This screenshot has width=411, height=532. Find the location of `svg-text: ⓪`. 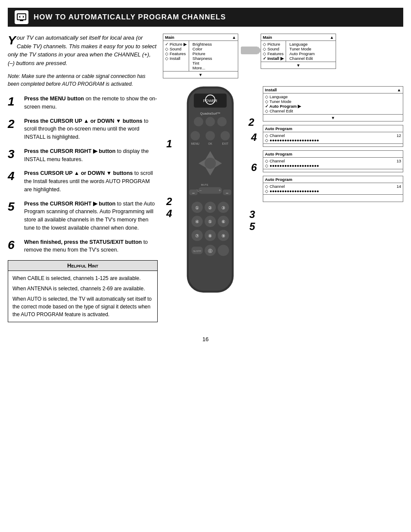

svg-text: ⓪ is located at coordinates (210, 251).